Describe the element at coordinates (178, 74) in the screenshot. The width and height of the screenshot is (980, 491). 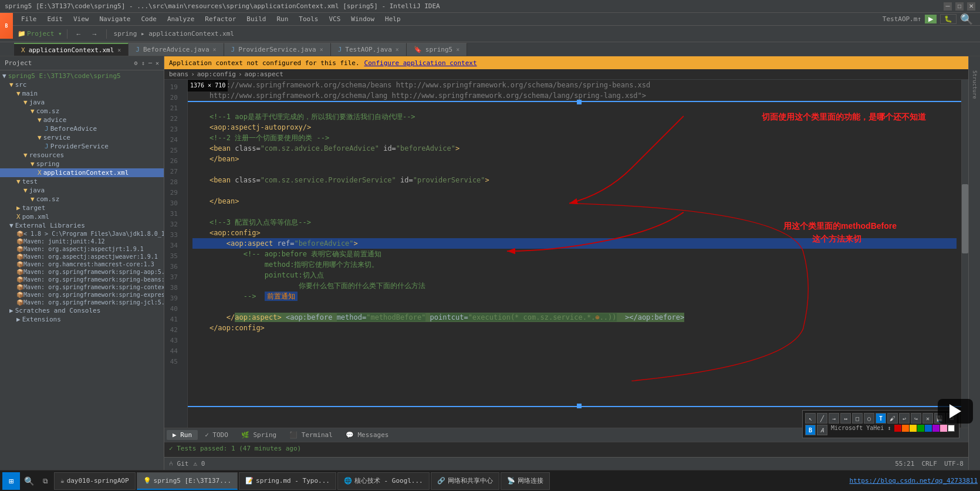
I see `breadcrumb-beans: beans` at that location.